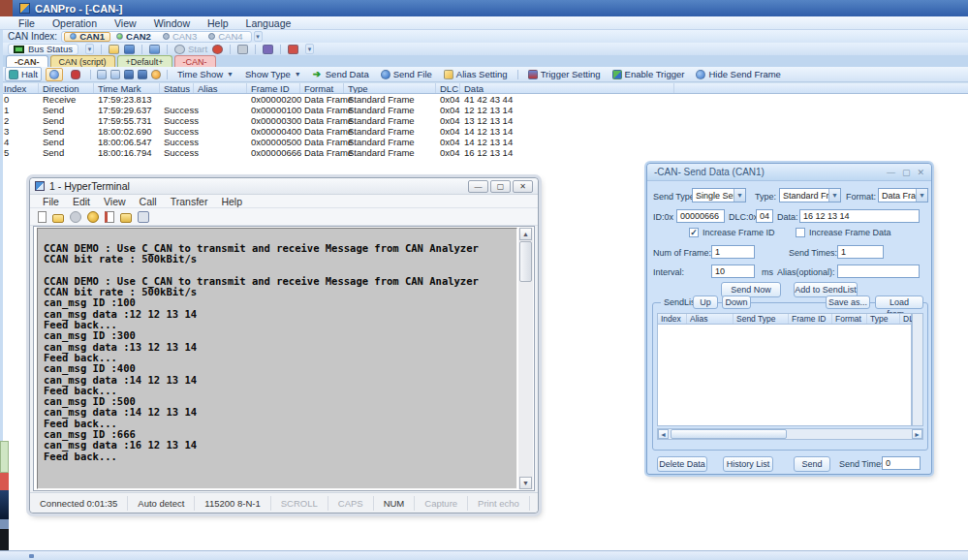 Image resolution: width=968 pixels, height=560 pixels. What do you see at coordinates (476, 74) in the screenshot?
I see `alias-setting-button: Alias Setting` at bounding box center [476, 74].